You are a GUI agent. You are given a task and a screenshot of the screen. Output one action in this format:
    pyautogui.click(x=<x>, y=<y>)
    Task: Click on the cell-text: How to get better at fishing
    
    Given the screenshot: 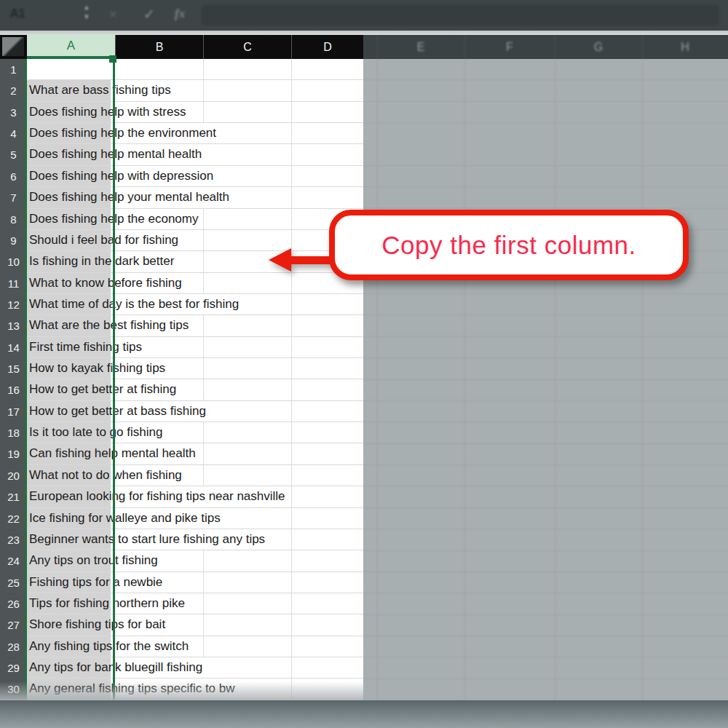 What is the action you would take?
    pyautogui.click(x=104, y=389)
    